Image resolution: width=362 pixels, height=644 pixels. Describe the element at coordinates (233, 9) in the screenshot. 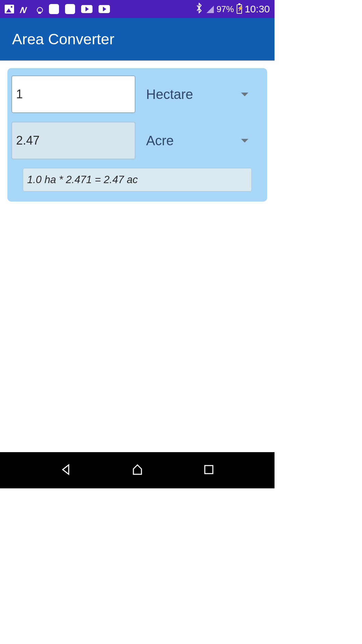

I see `status-right: 97% 10:30` at that location.